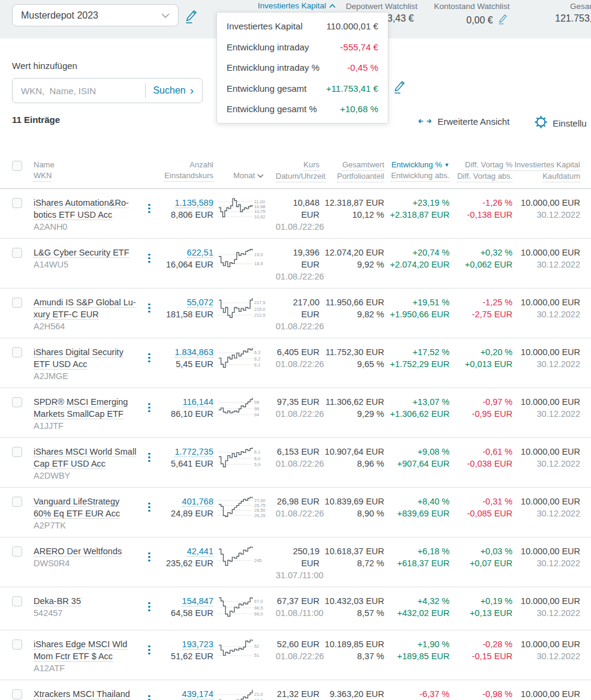 The width and height of the screenshot is (591, 700). I want to click on security-name-link-line2: Markets SmallCap ETF, so click(79, 414).